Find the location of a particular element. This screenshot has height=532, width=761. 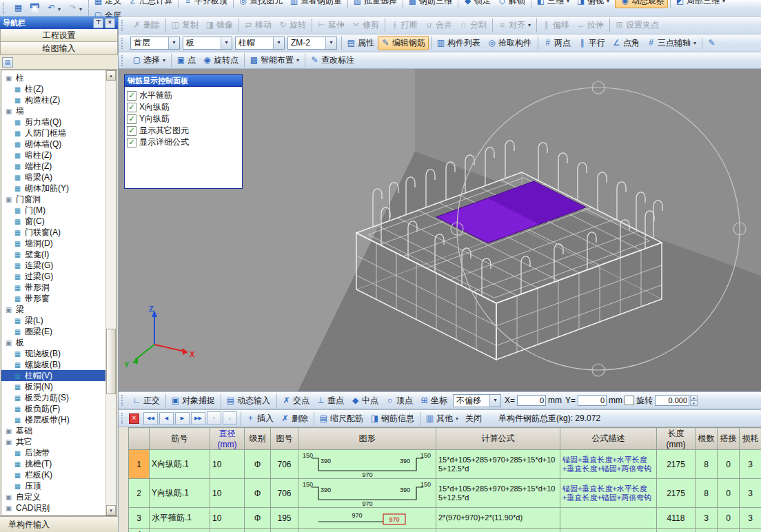

count-cell: 8 is located at coordinates (707, 464).